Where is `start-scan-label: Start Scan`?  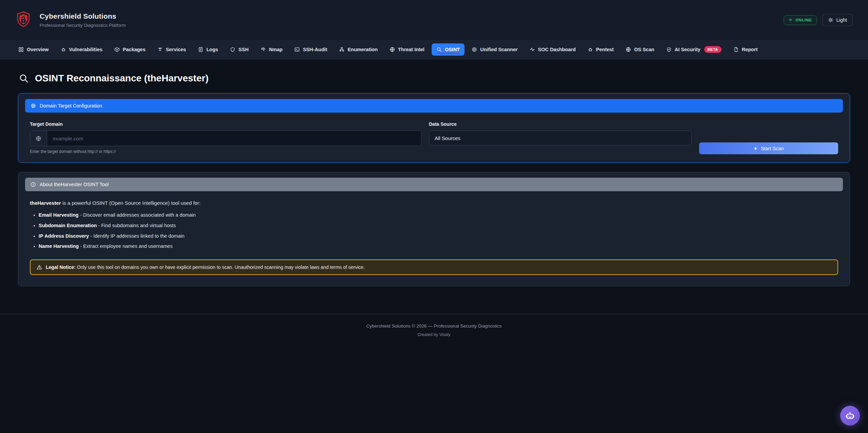
start-scan-label: Start Scan is located at coordinates (772, 149).